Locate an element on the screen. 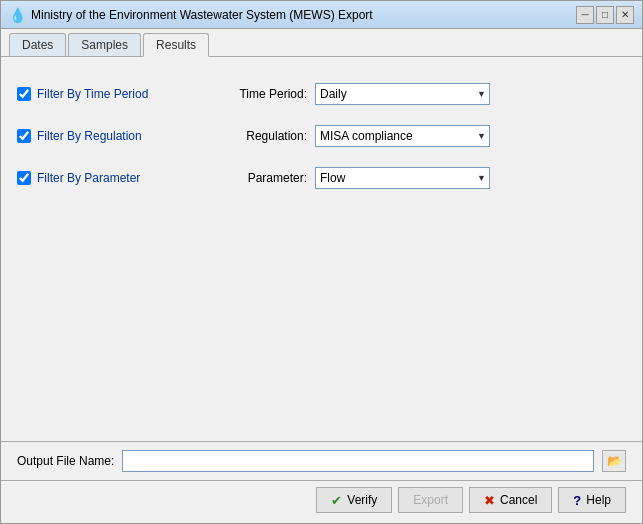 This screenshot has height=524, width=643. app-icon: 💧 is located at coordinates (17, 15).